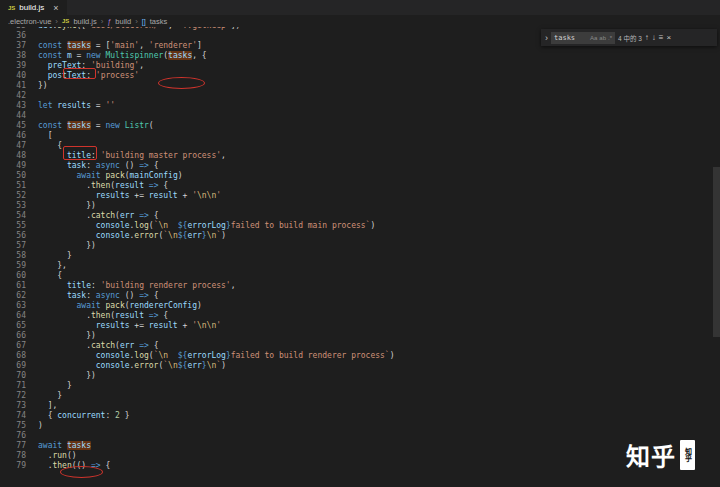 The image size is (720, 487). What do you see at coordinates (139, 28) in the screenshot?
I see `code-text: del.sync(['dist/electron/*', '!.gitkeep'…` at bounding box center [139, 28].